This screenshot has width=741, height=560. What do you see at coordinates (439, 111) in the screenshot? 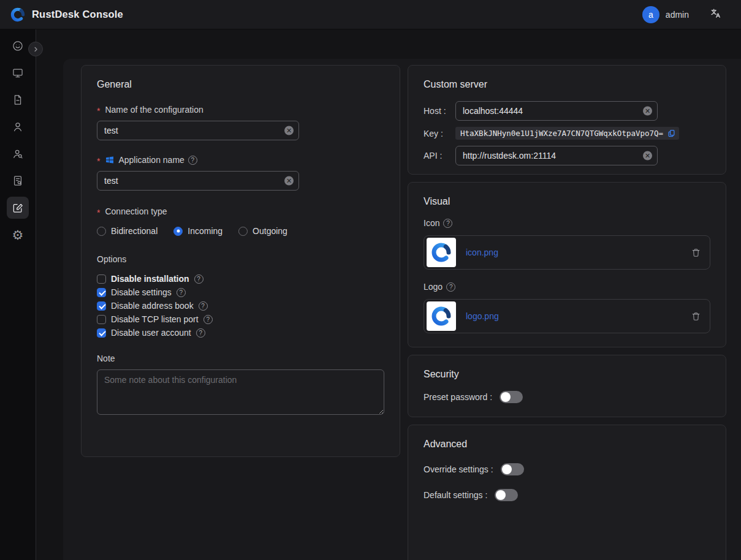
I see `host-label: Host :` at bounding box center [439, 111].